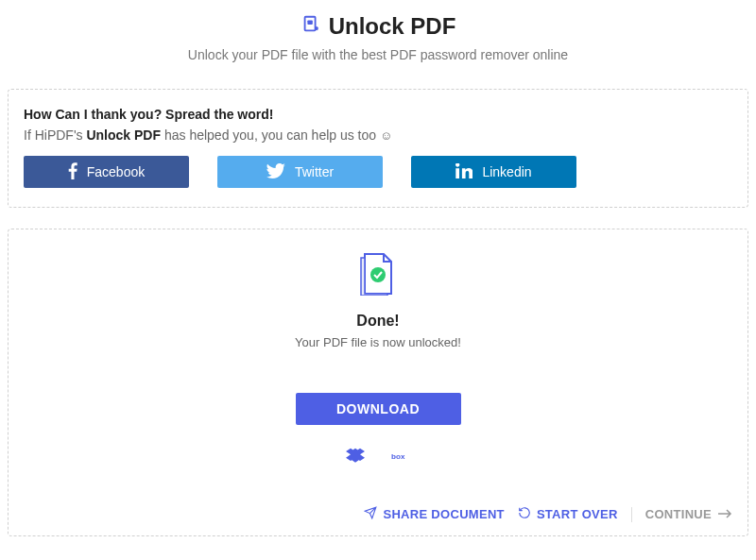 The width and height of the screenshot is (756, 560). What do you see at coordinates (378, 409) in the screenshot?
I see `download-button: DOWNLOAD` at bounding box center [378, 409].